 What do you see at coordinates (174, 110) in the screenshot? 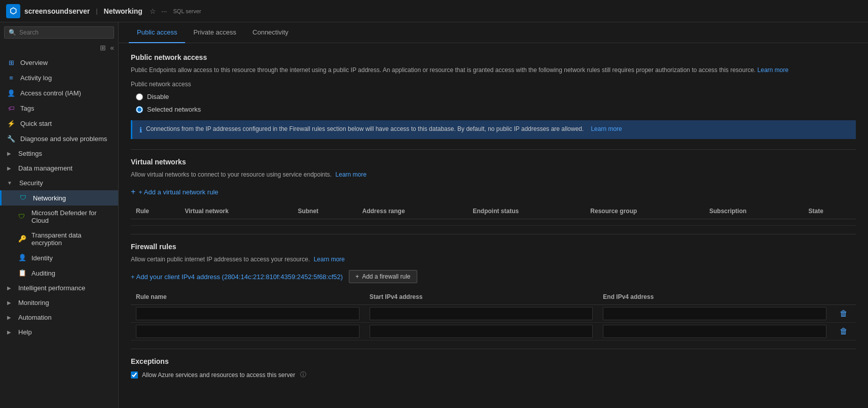
I see `radio-selected-networks-label: Selected networks` at bounding box center [174, 110].